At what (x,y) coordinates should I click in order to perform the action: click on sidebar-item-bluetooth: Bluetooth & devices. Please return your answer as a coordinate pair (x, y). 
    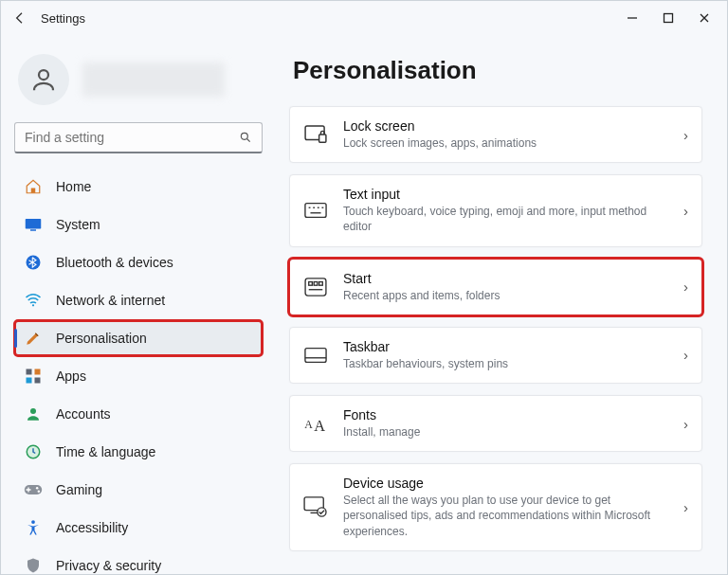
    Looking at the image, I should click on (138, 262).